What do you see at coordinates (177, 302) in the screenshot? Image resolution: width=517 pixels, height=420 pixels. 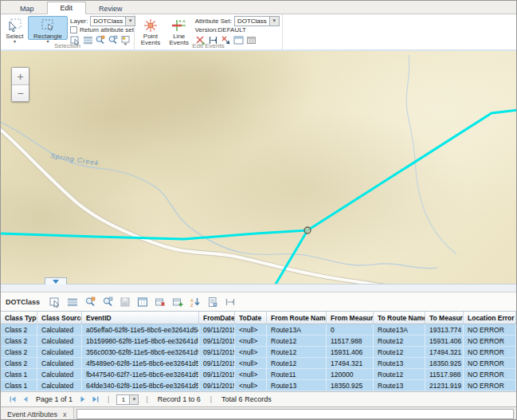 I see `add-record-icon` at bounding box center [177, 302].